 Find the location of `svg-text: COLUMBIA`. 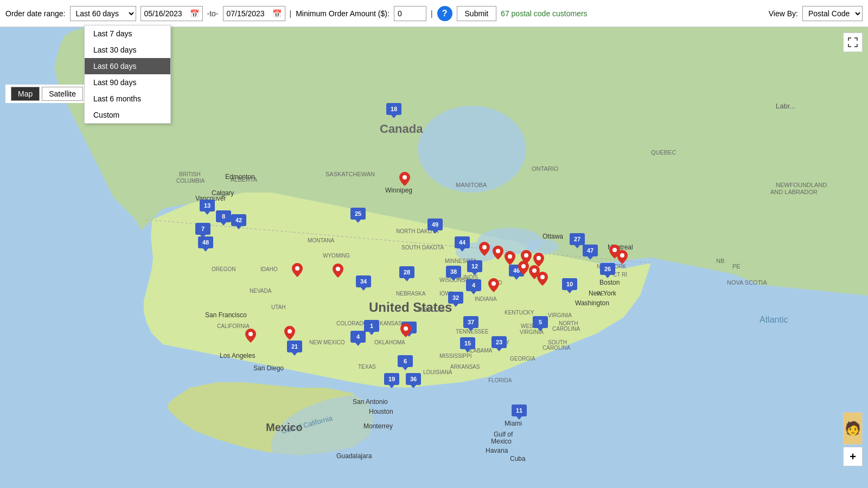

svg-text: COLUMBIA is located at coordinates (191, 181).